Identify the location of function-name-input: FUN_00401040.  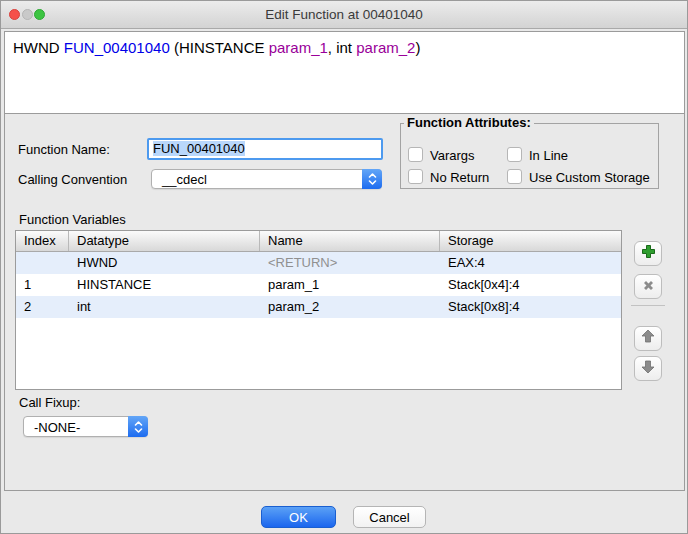
(265, 149).